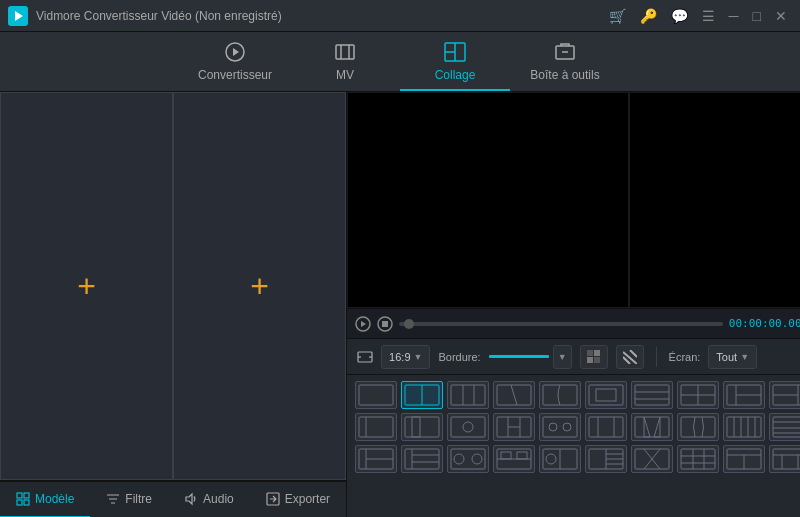  I want to click on tab-modele: Modèle, so click(45, 500).